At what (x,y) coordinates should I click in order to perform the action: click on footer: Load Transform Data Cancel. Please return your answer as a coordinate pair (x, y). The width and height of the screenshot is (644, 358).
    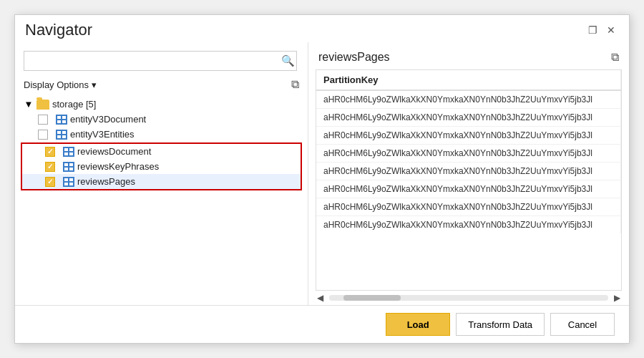
    Looking at the image, I should click on (322, 324).